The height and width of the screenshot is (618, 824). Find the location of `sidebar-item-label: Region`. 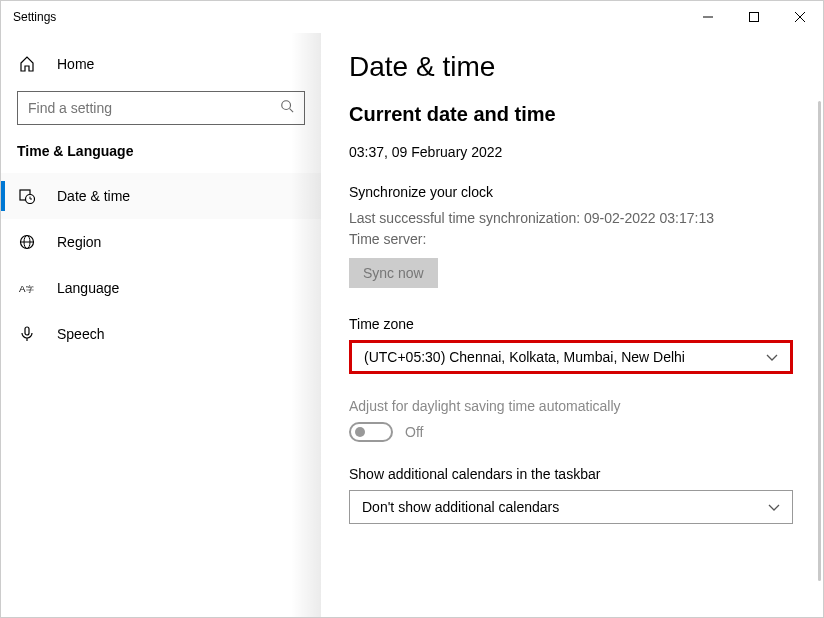

sidebar-item-label: Region is located at coordinates (79, 242).